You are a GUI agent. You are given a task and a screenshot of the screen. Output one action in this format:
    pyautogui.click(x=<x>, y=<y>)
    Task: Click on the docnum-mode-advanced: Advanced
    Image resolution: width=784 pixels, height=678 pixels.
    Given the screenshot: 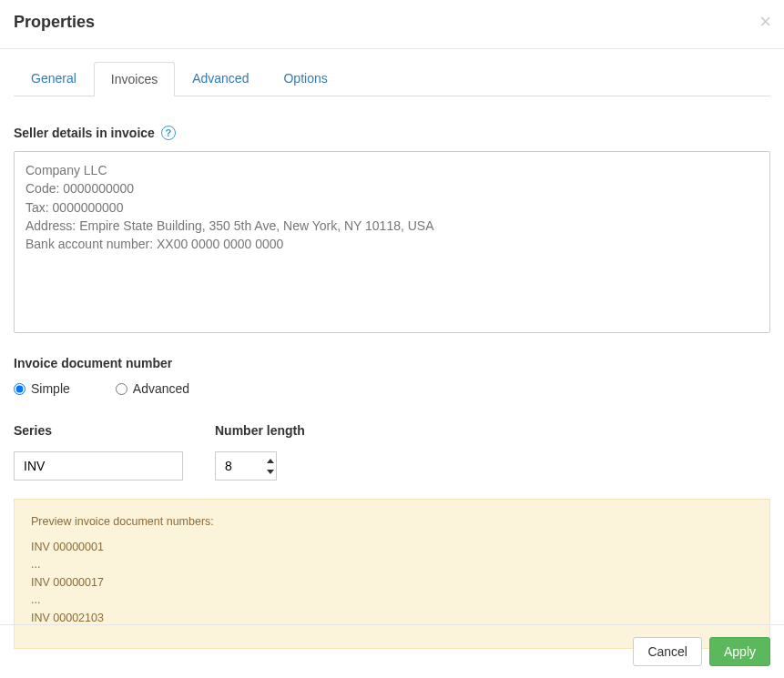 What is the action you would take?
    pyautogui.click(x=153, y=389)
    